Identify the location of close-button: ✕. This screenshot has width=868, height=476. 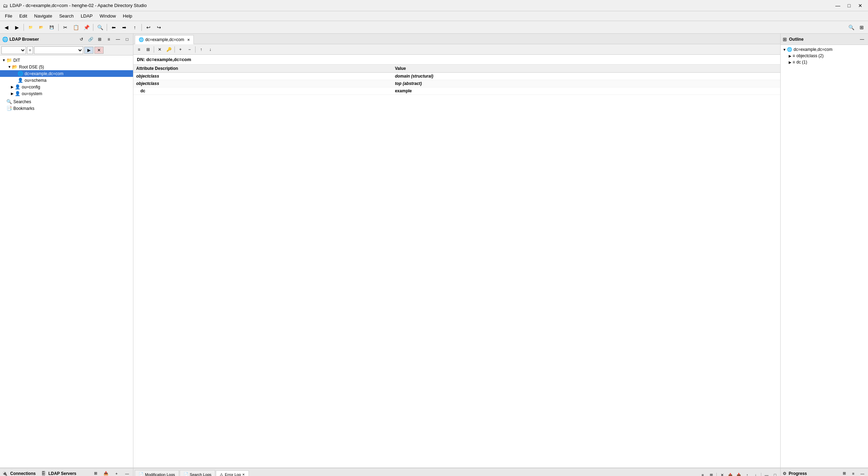
(860, 6).